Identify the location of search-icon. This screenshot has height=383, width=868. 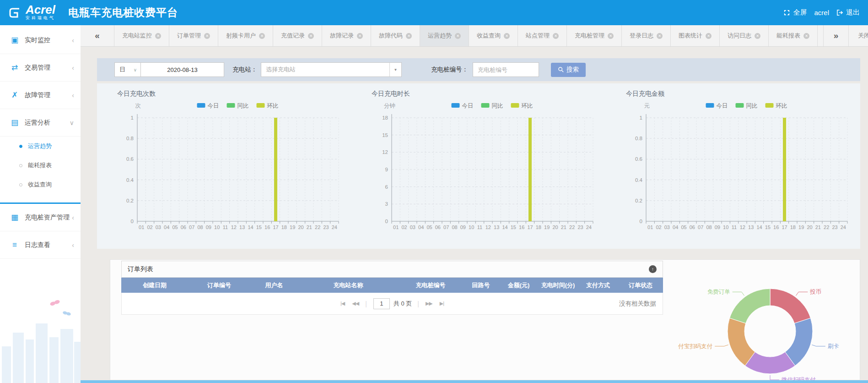
(561, 70).